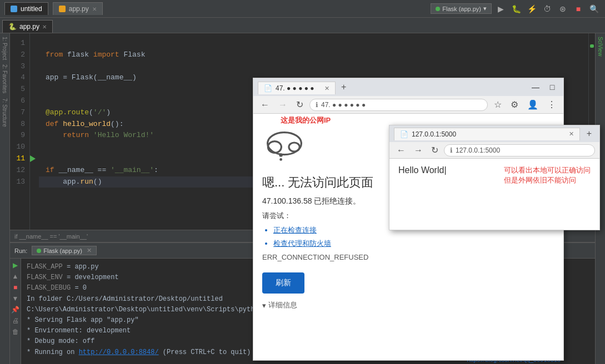  Describe the element at coordinates (401, 105) in the screenshot. I see `browser1-address-text: 47. ● ● ● ● ● ●` at that location.